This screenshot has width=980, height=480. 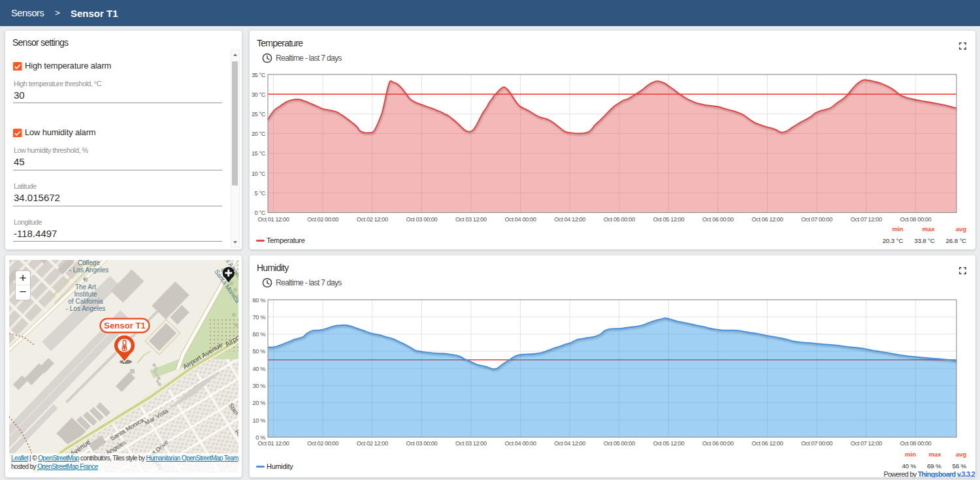 I want to click on svg-text: 70 %, so click(x=259, y=317).